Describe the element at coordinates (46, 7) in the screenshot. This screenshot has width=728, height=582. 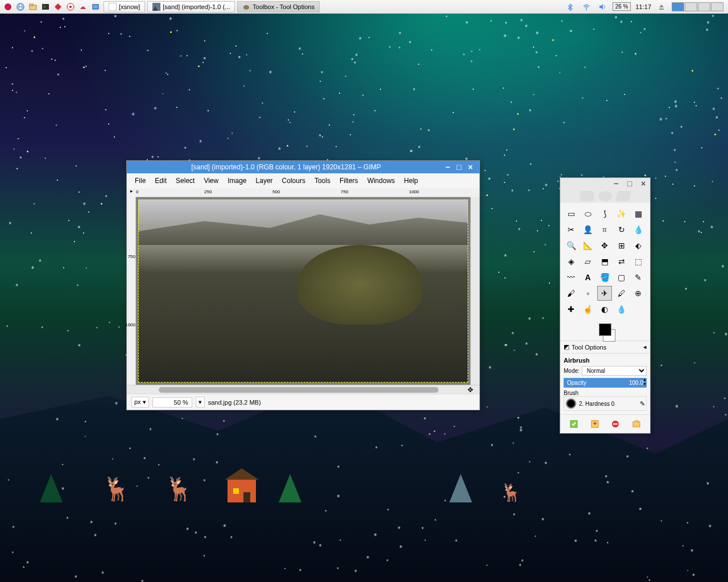
I see `terminal-icon: >` at that location.